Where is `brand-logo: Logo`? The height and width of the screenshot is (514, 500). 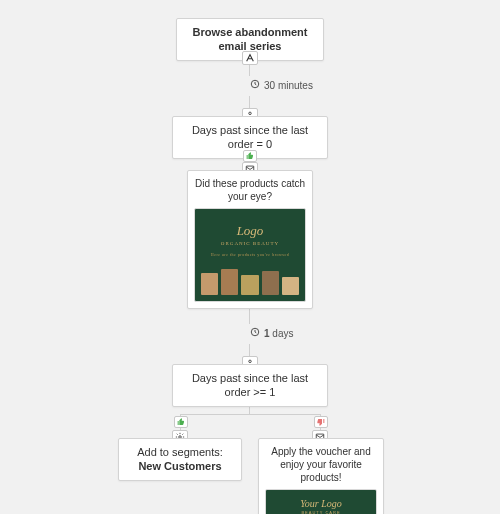 brand-logo: Logo is located at coordinates (250, 231).